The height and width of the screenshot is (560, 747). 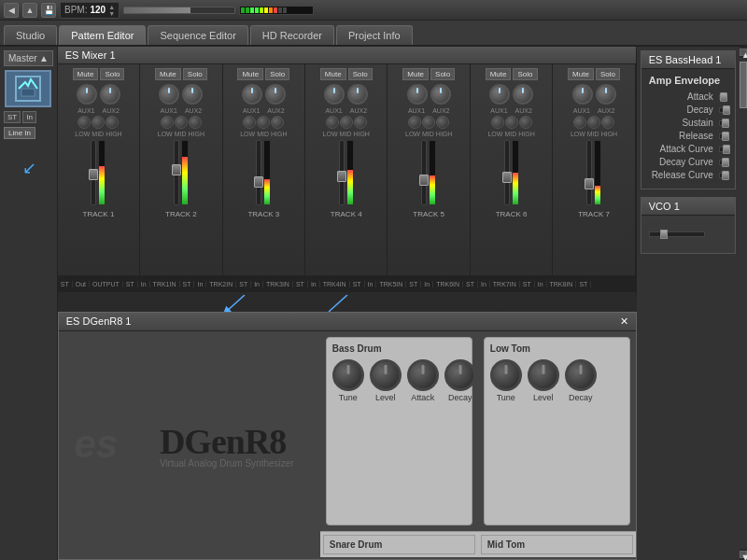 What do you see at coordinates (112, 75) in the screenshot?
I see `channel-1-solo: Solo` at bounding box center [112, 75].